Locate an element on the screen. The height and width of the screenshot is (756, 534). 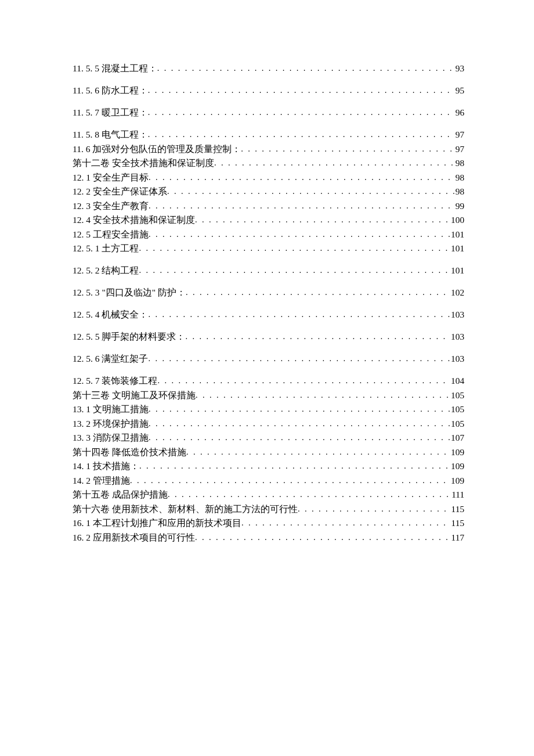
toc-entry-title: 12. 5 工程安全措施 is located at coordinates (110, 235).